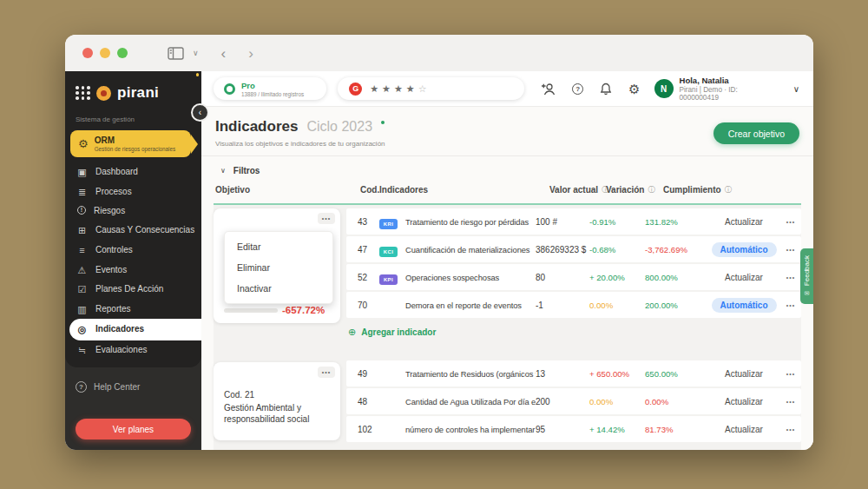  What do you see at coordinates (398, 89) in the screenshot?
I see `star-rating: ★★★★☆` at bounding box center [398, 89].